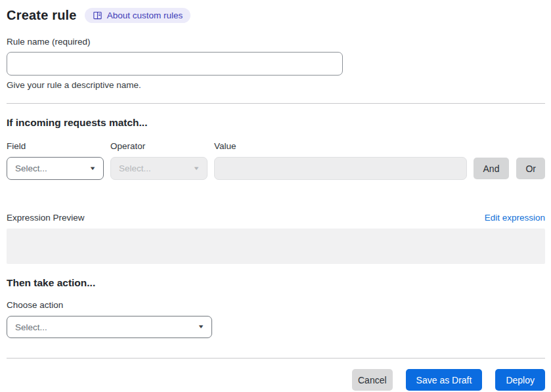 The height and width of the screenshot is (392, 551). I want to click on operator-select: Select... ▼, so click(159, 168).